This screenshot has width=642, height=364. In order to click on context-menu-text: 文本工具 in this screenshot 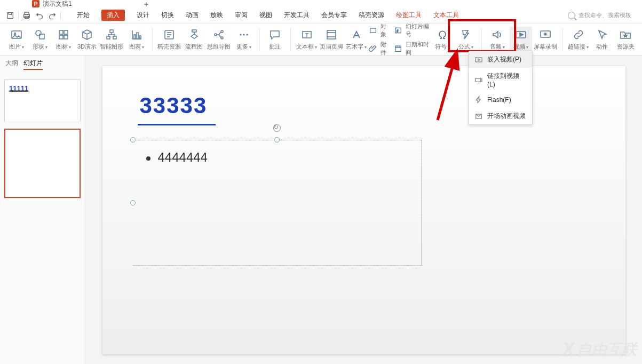, I will do `click(446, 15)`.